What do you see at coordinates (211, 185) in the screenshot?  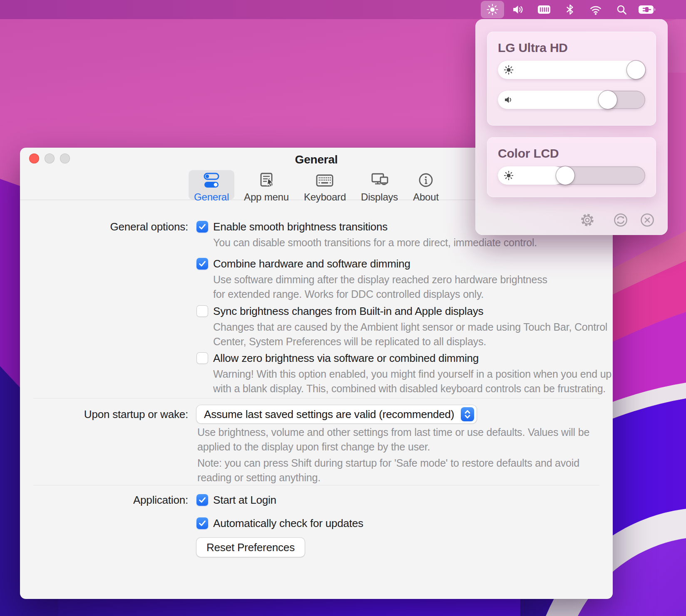 I see `tab-general: General` at bounding box center [211, 185].